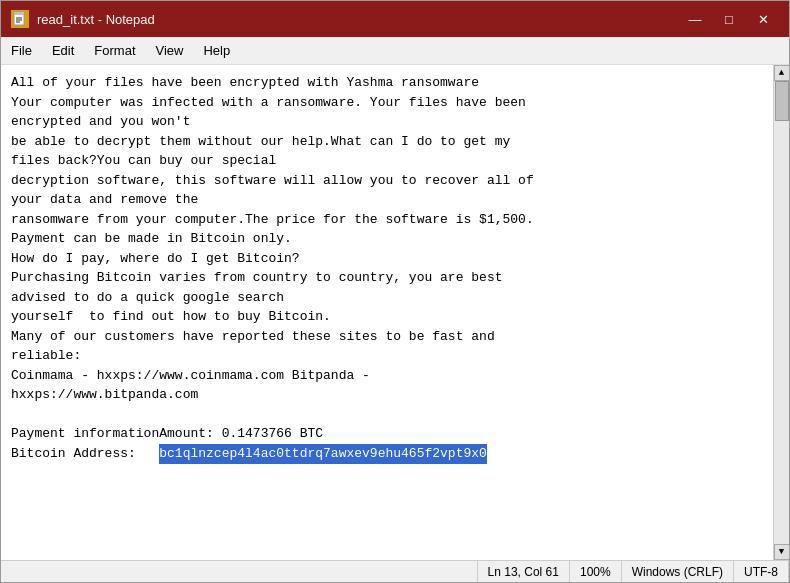  I want to click on status-bar: Ln 13, Col 61 100% Windows (CRLF) UTF-8, so click(395, 571).